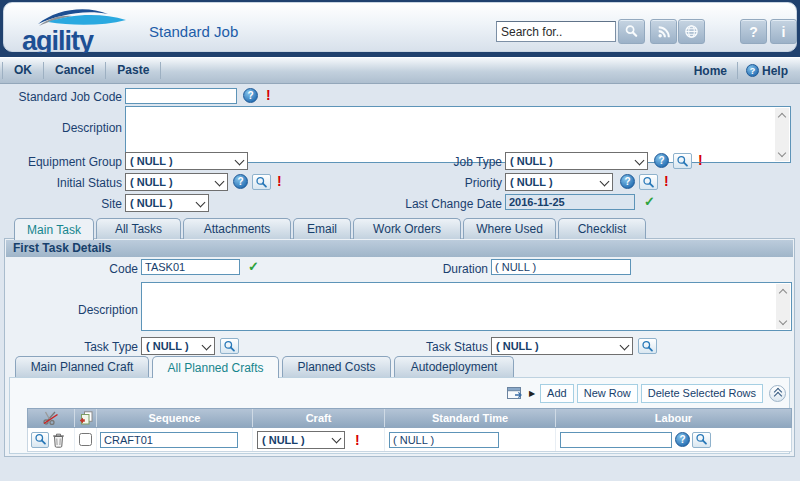 The image size is (800, 481). Describe the element at coordinates (784, 32) in the screenshot. I see `info-button: i` at that location.